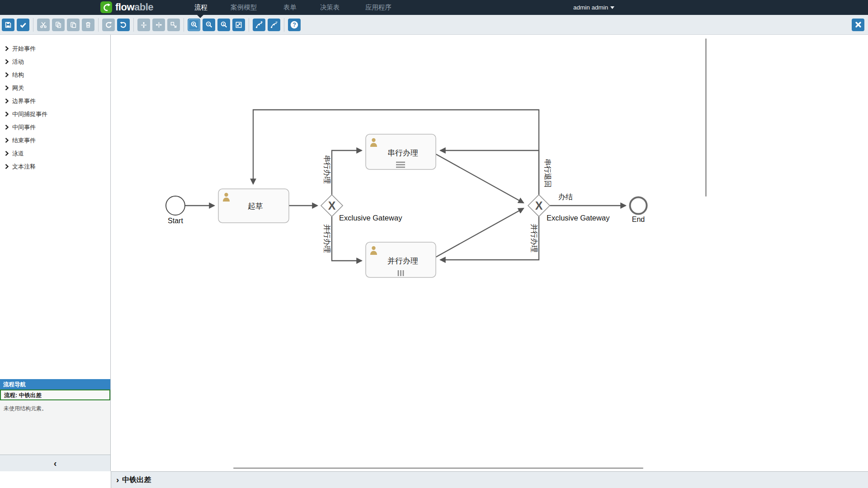 This screenshot has height=488, width=868. What do you see at coordinates (55, 140) in the screenshot?
I see `palette-item-end-events: 结束事件` at bounding box center [55, 140].